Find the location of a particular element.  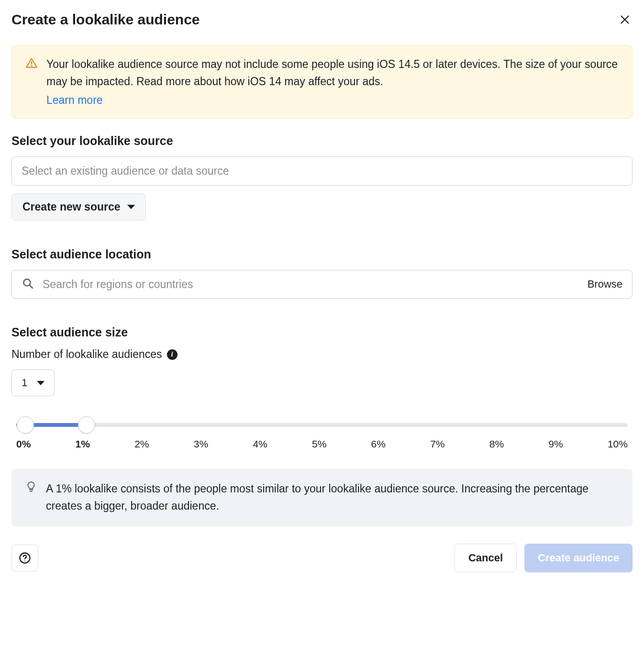

source-title: Select your lookalike source is located at coordinates (322, 141).